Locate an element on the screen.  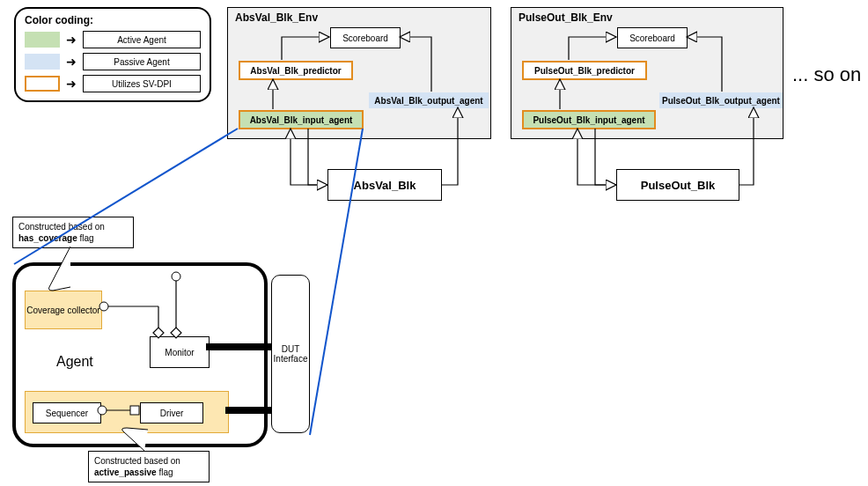
absval-scoreboard: Scoreboard is located at coordinates (365, 38).